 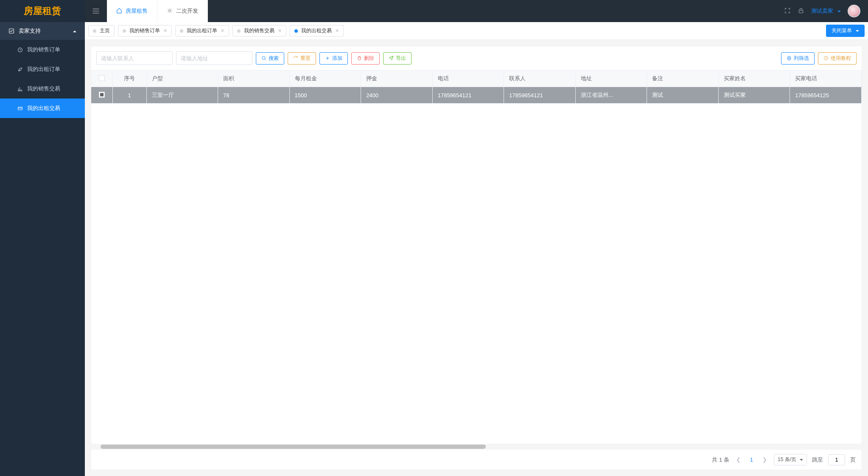 I want to click on add-button: 添加, so click(x=333, y=59).